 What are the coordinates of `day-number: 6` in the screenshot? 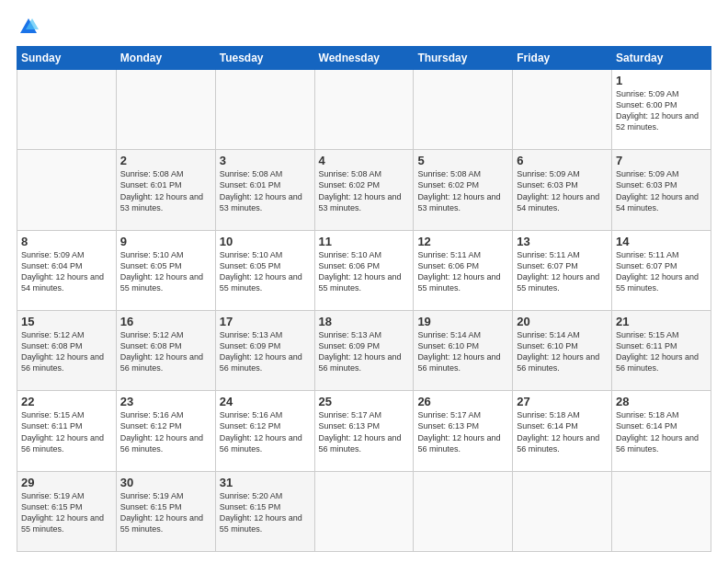 It's located at (563, 160).